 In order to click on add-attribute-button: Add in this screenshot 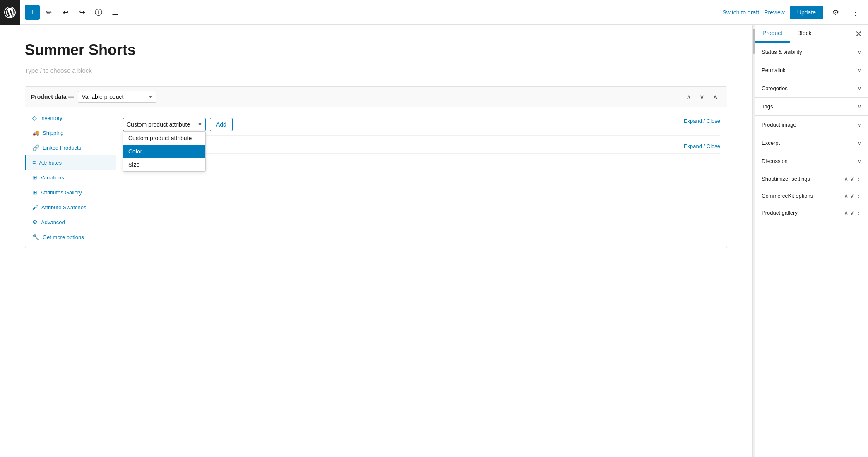, I will do `click(221, 124)`.